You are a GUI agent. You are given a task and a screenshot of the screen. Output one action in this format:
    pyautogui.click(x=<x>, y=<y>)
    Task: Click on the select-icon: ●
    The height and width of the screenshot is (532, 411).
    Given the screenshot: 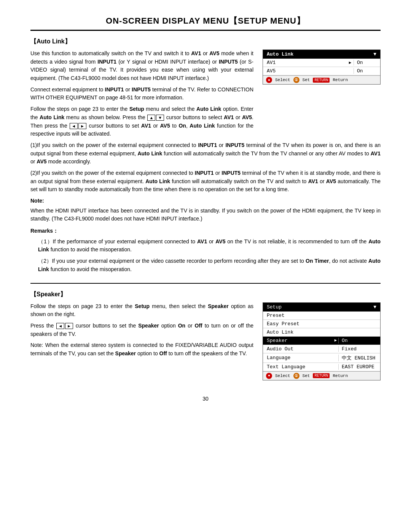 What is the action you would take?
    pyautogui.click(x=269, y=80)
    